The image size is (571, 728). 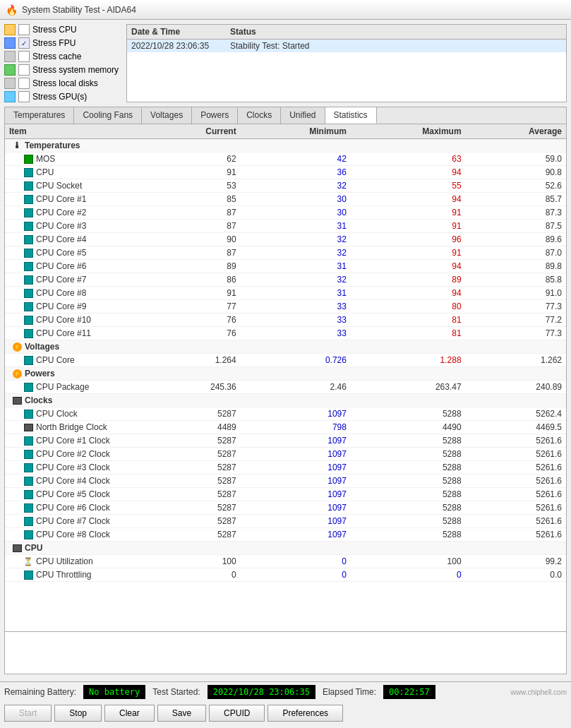 I want to click on cpuid-button: CPUID, so click(x=237, y=713).